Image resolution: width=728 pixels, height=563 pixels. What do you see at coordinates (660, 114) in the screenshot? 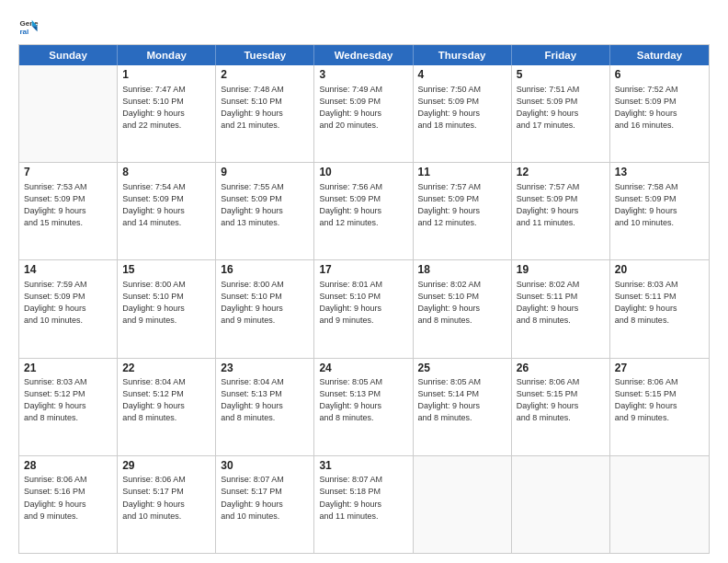
I see `calendar-cell-6: 6Sunrise: 7:52 AM Sunset: 5:09 PM Daylig…` at bounding box center [660, 114].